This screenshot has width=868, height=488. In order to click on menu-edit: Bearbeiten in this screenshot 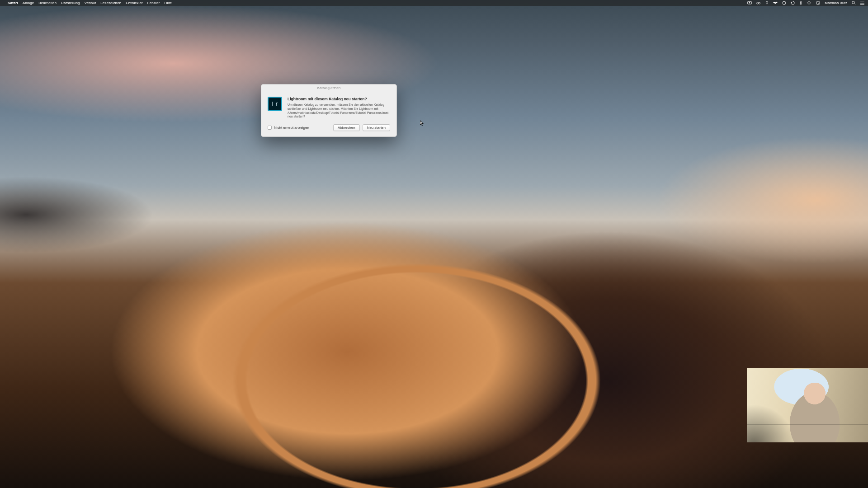, I will do `click(47, 3)`.